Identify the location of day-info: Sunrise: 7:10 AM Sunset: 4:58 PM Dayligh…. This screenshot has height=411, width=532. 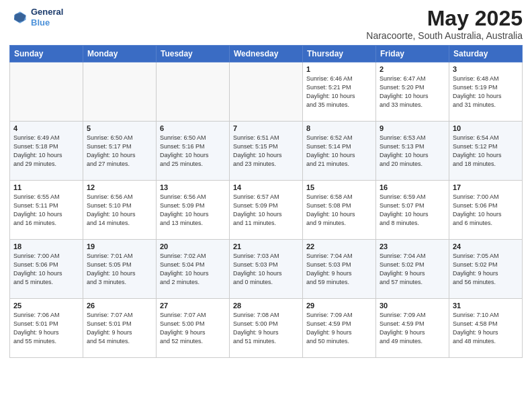
(486, 328).